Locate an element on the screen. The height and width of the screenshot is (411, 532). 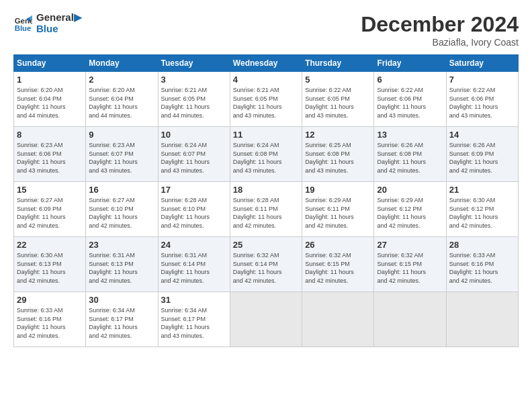
logo: General Blue General▶ Blue is located at coordinates (48, 23).